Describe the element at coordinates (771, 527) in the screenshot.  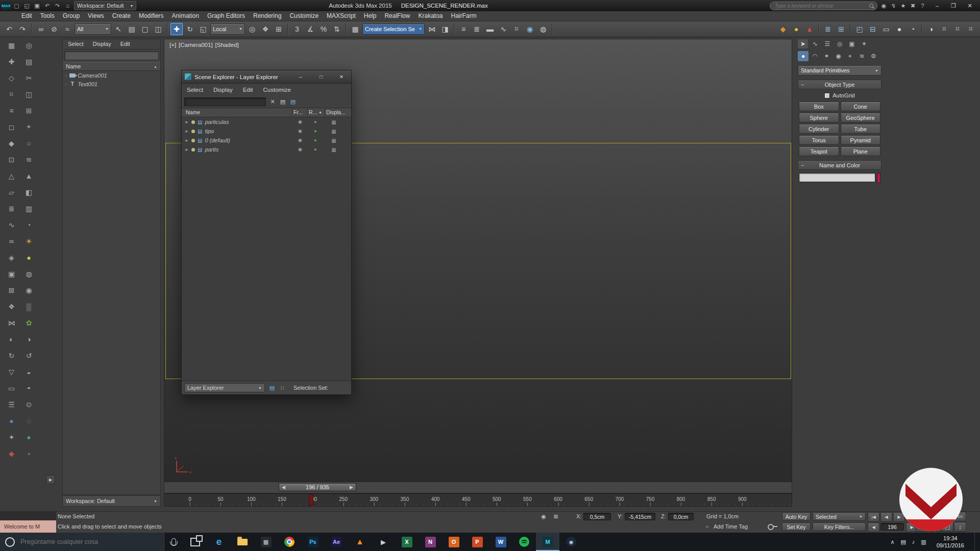
I see `set-key-mode-icon` at that location.